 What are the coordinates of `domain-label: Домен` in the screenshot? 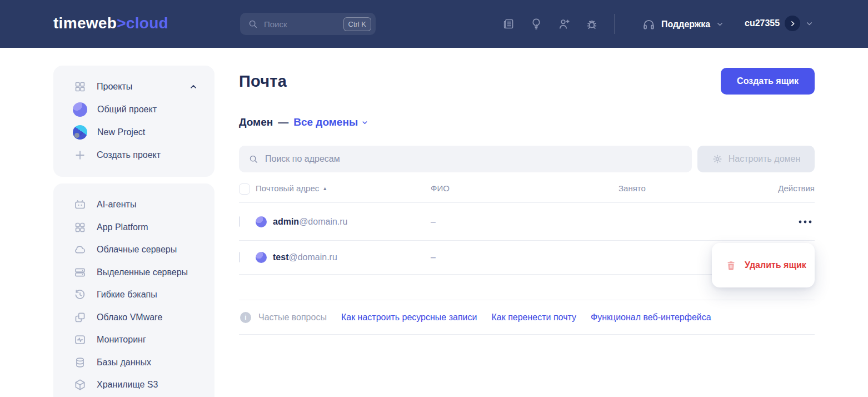 It's located at (256, 122).